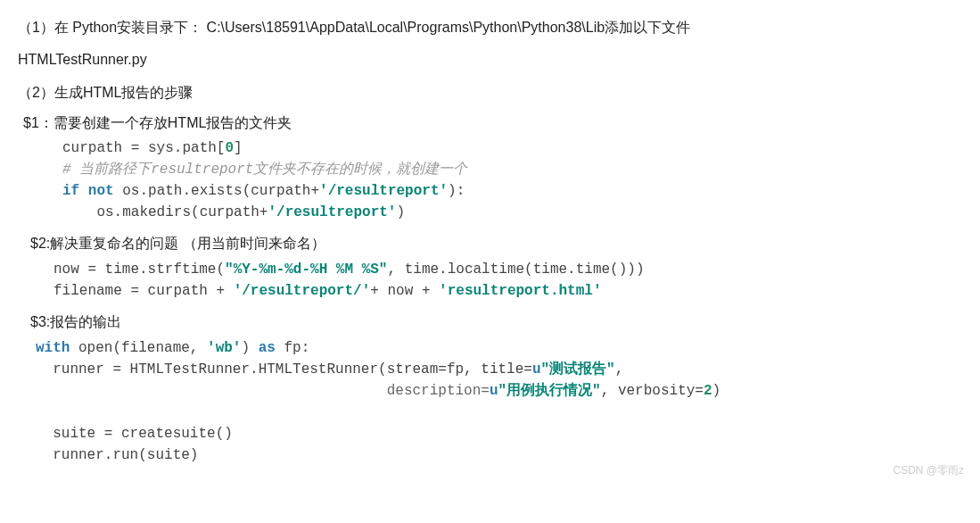 The height and width of the screenshot is (523, 980). What do you see at coordinates (490, 280) in the screenshot?
I see `step2-code: now = time.strftime("%Y-%m-%d-%H %M %S",…` at bounding box center [490, 280].